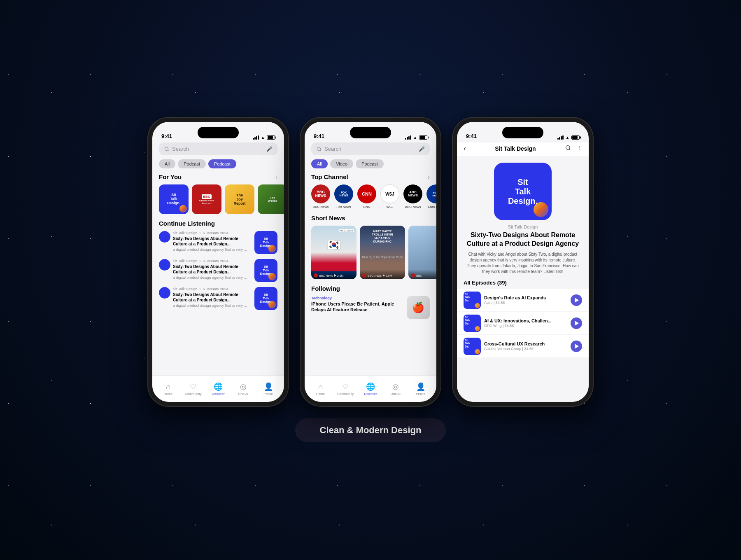 This screenshot has height=560, width=741. I want to click on nav-label-home-1: Home, so click(168, 394).